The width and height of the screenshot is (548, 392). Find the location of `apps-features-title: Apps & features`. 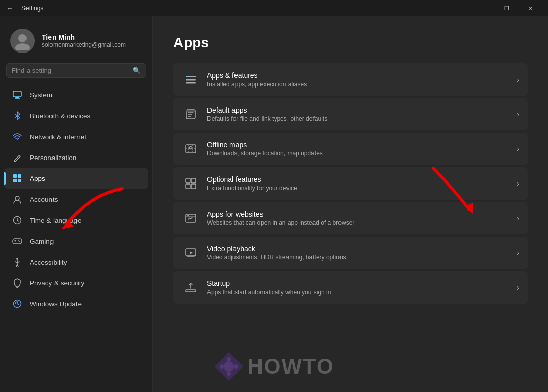

apps-features-title: Apps & features is located at coordinates (358, 75).